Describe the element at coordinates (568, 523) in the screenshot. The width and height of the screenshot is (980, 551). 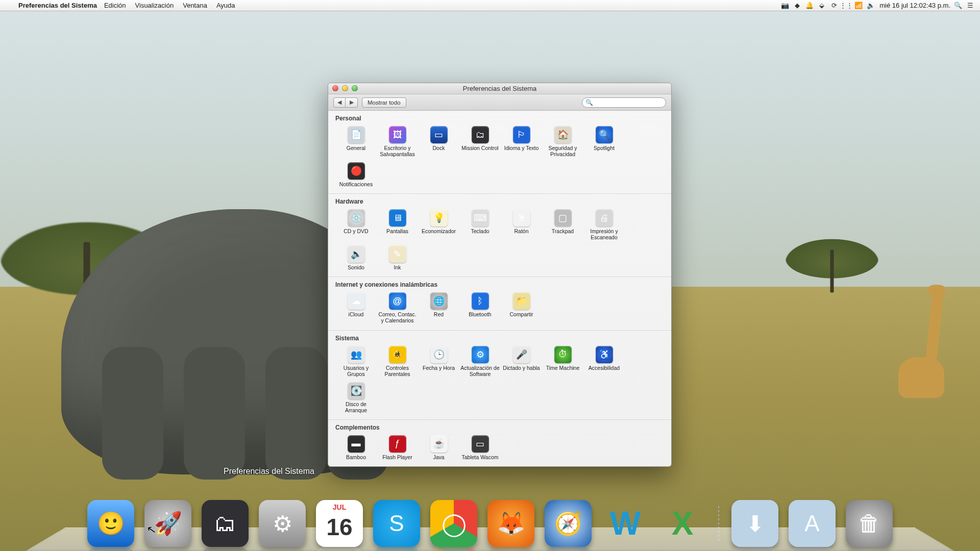
I see `dock-safari: 🧭` at that location.